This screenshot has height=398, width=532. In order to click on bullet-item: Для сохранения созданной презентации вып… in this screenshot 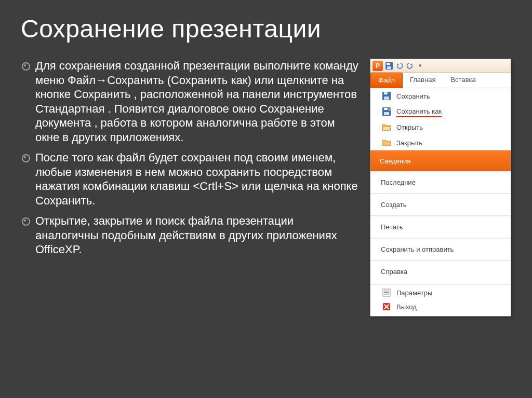, I will do `click(190, 102)`.